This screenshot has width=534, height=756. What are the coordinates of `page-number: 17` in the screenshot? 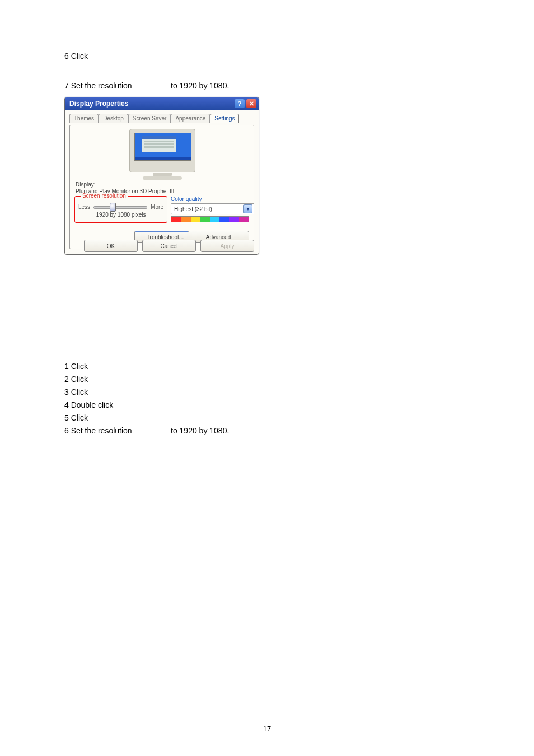 It's located at (267, 729).